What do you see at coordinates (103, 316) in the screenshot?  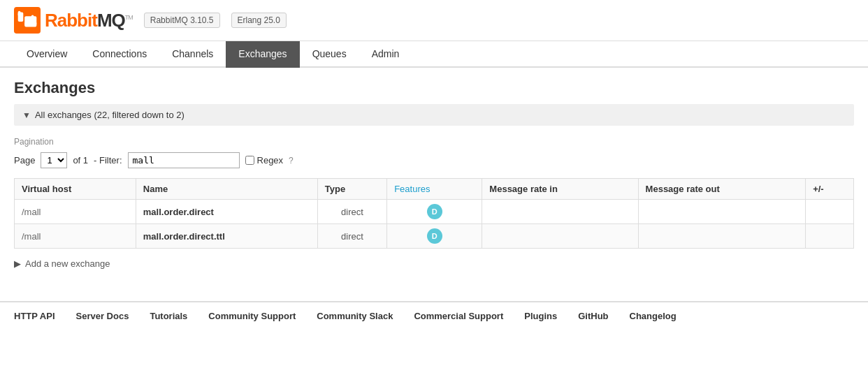 I see `footer-server-docs: Server Docs` at bounding box center [103, 316].